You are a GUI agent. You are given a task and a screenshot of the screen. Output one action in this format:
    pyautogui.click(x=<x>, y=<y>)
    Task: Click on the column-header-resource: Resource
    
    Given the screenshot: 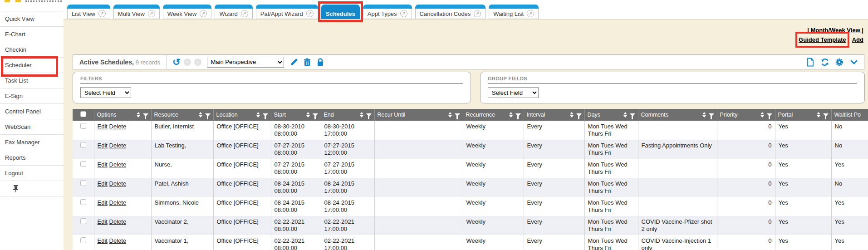 What is the action you would take?
    pyautogui.click(x=182, y=115)
    